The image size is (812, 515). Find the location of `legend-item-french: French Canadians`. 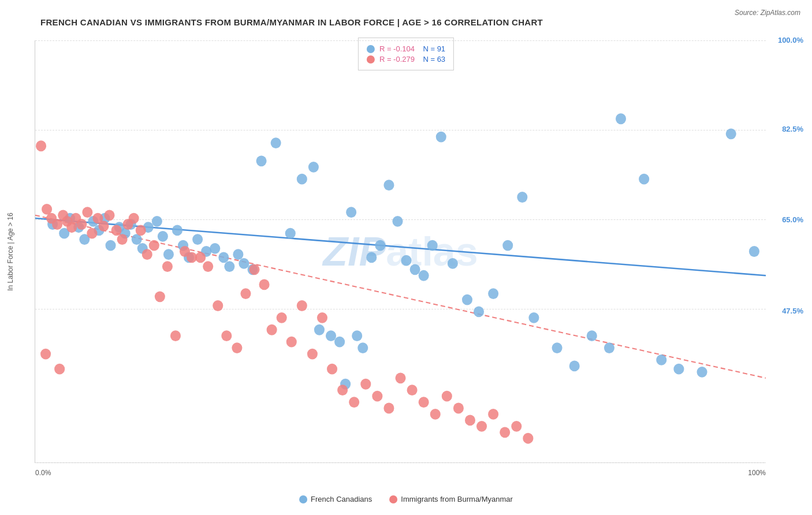

legend-item-french: French Canadians is located at coordinates (336, 499).